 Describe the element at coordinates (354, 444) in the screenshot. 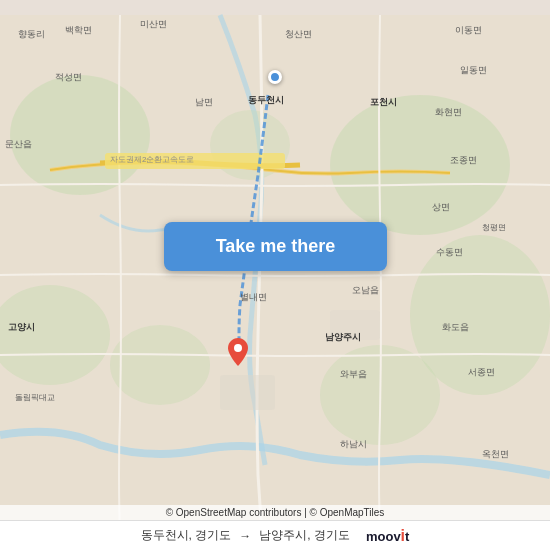

I see `svg-text: 하남시` at that location.